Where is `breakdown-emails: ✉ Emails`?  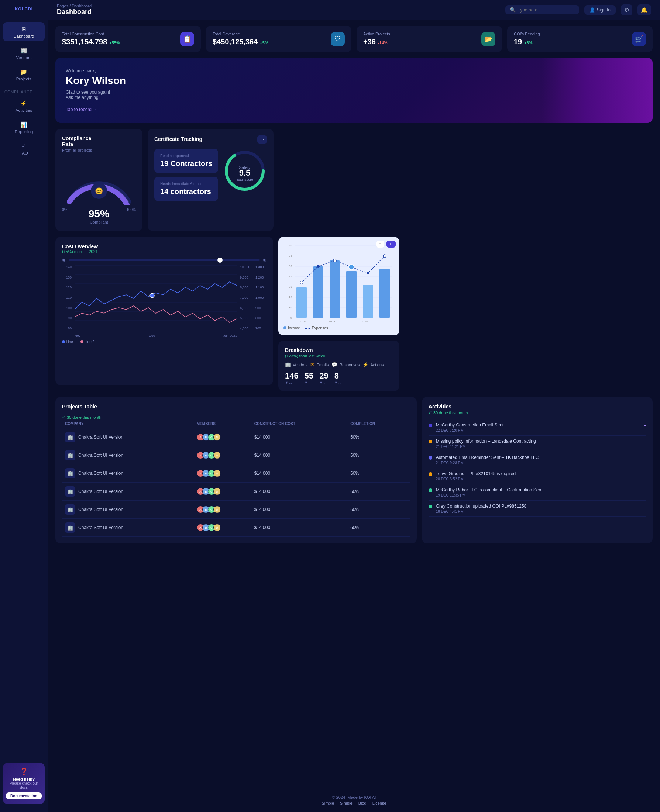
breakdown-emails: ✉ Emails is located at coordinates (319, 365).